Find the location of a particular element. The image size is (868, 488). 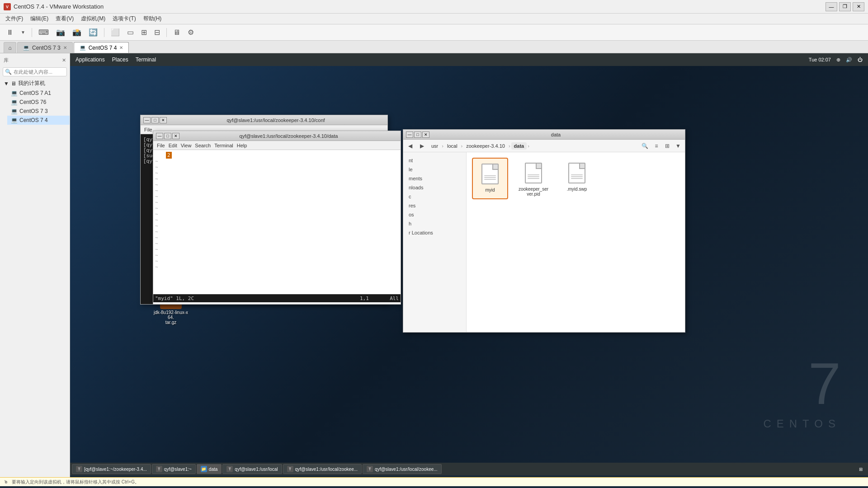

myid-swp-file-icon is located at coordinates (577, 173).